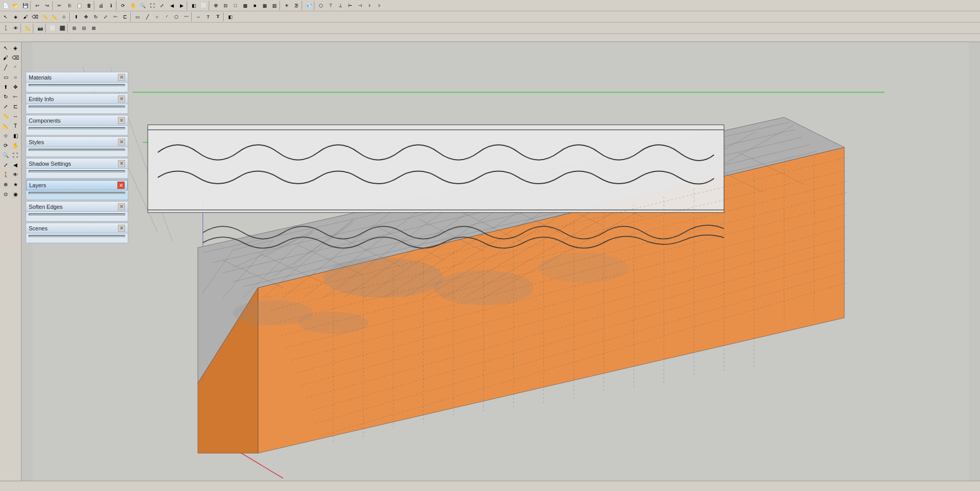 This screenshot has height=491, width=980. Describe the element at coordinates (77, 77) in the screenshot. I see `materials-panel-header: Materials ✕` at that location.